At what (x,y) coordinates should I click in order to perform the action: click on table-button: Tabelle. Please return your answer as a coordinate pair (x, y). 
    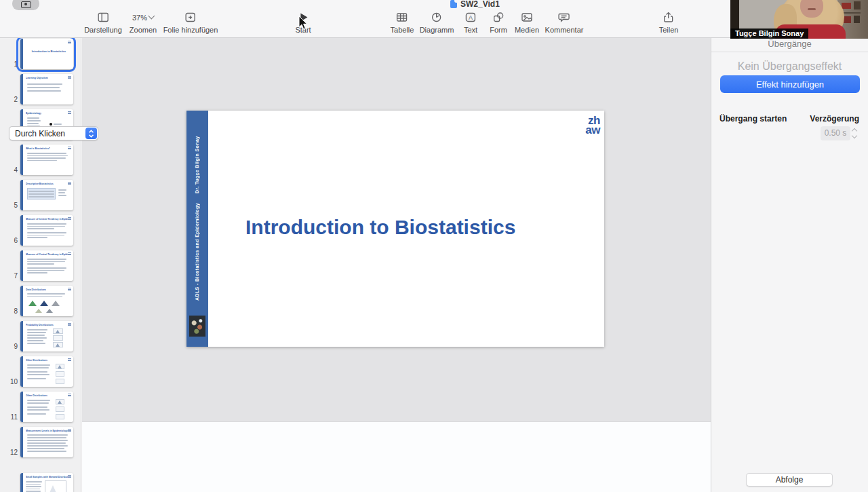
    Looking at the image, I should click on (403, 22).